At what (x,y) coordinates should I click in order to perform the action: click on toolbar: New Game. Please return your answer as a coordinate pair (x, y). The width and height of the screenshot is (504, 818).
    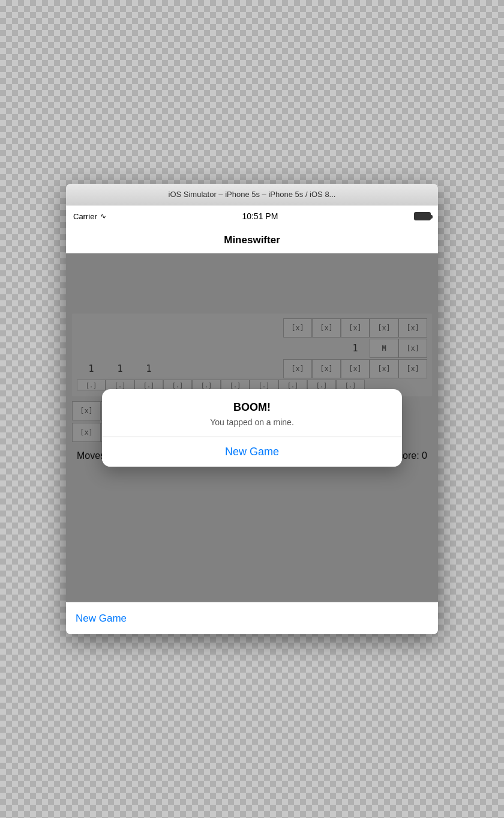
    Looking at the image, I should click on (252, 618).